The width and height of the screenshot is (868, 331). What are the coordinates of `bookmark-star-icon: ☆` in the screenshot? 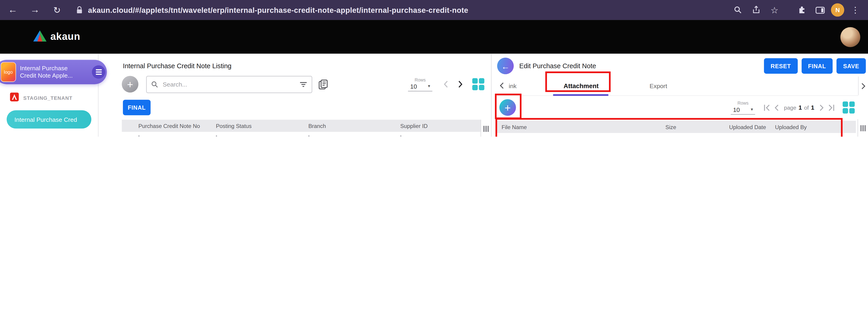 It's located at (774, 10).